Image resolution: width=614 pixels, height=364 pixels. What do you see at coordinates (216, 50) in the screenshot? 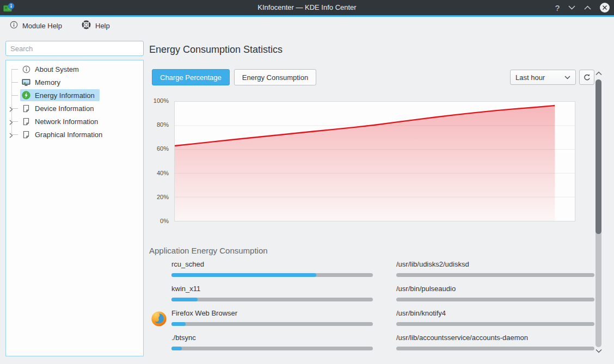
I see `page-title: Energy Consumption Statistics` at bounding box center [216, 50].